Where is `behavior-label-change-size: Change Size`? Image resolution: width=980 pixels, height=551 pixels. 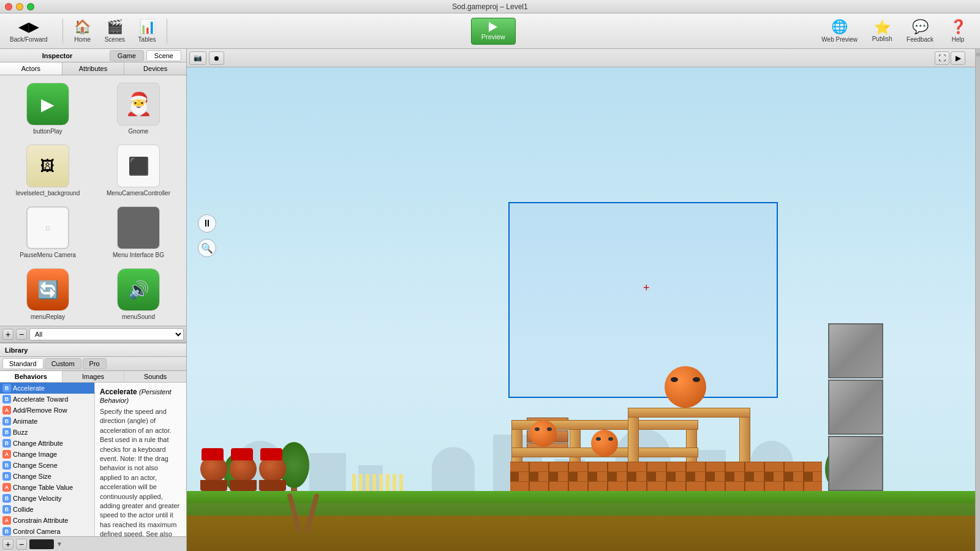 behavior-label-change-size: Change Size is located at coordinates (32, 476).